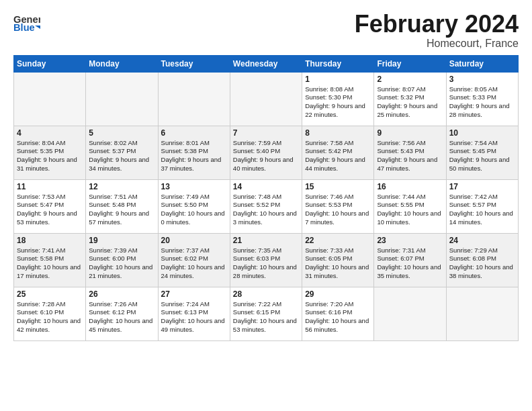 The height and width of the screenshot is (411, 532). Describe the element at coordinates (410, 187) in the screenshot. I see `day-number: 16` at that location.